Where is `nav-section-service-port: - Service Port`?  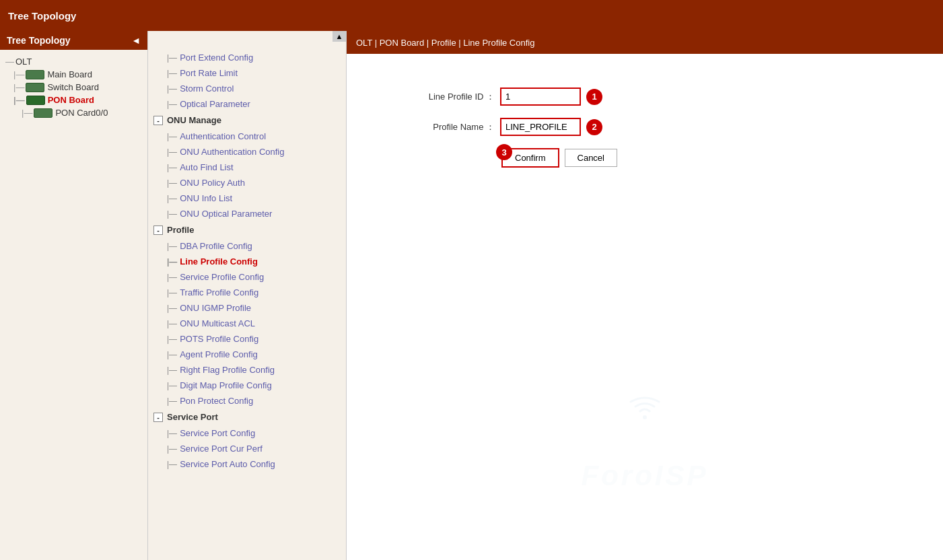
nav-section-service-port: - Service Port is located at coordinates (247, 417).